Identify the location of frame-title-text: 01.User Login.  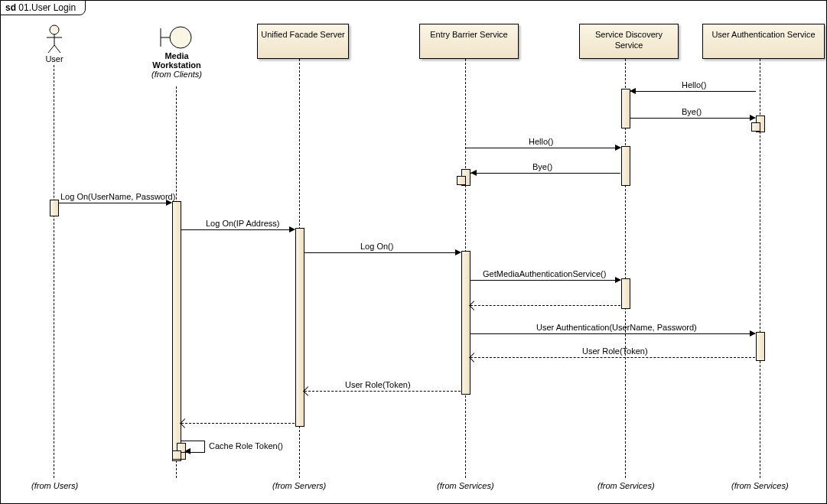
(47, 8).